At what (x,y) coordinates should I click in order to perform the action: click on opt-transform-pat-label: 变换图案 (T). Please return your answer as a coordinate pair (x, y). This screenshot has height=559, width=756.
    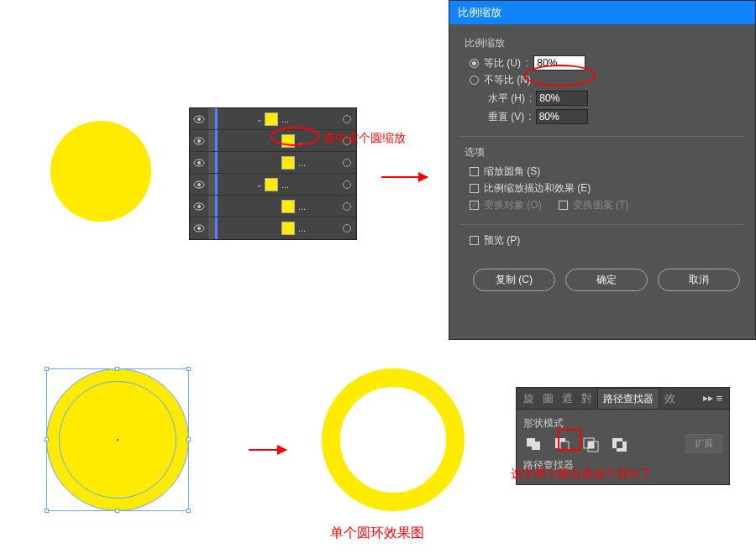
    Looking at the image, I should click on (601, 205).